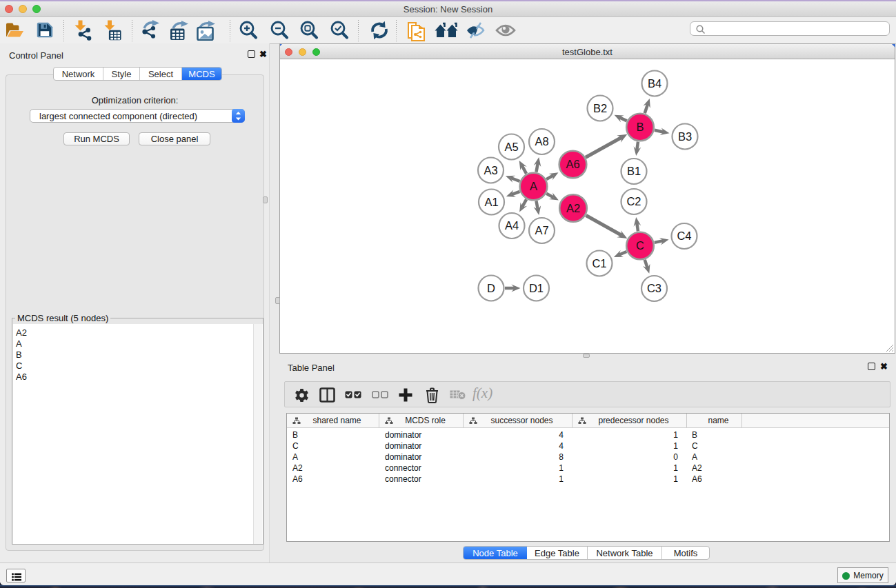 Image resolution: width=896 pixels, height=588 pixels. Describe the element at coordinates (684, 236) in the screenshot. I see `svg-text: C4` at that location.